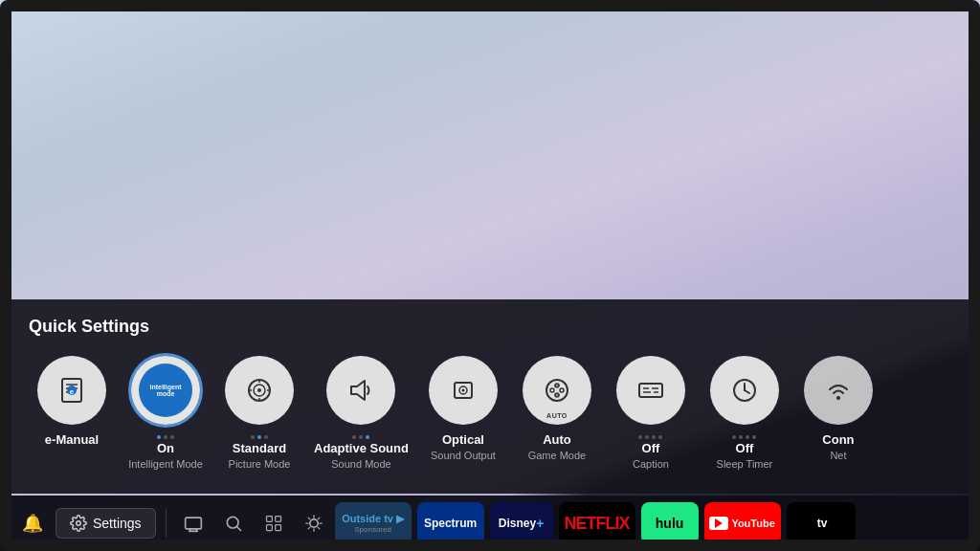 Image resolution: width=980 pixels, height=551 pixels. Describe the element at coordinates (193, 523) in the screenshot. I see `source-icon` at that location.